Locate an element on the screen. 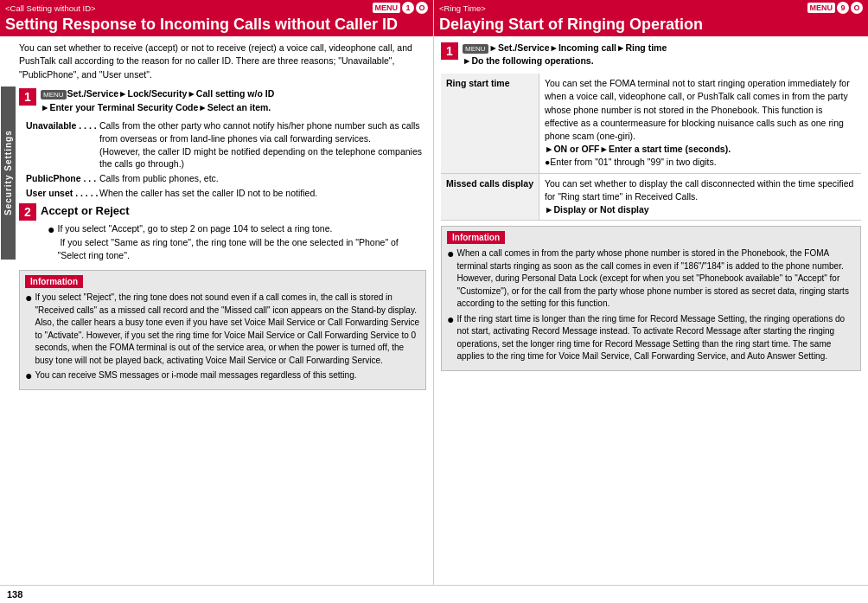 This screenshot has height=603, width=868. side-label: Security Settings is located at coordinates (9, 173).